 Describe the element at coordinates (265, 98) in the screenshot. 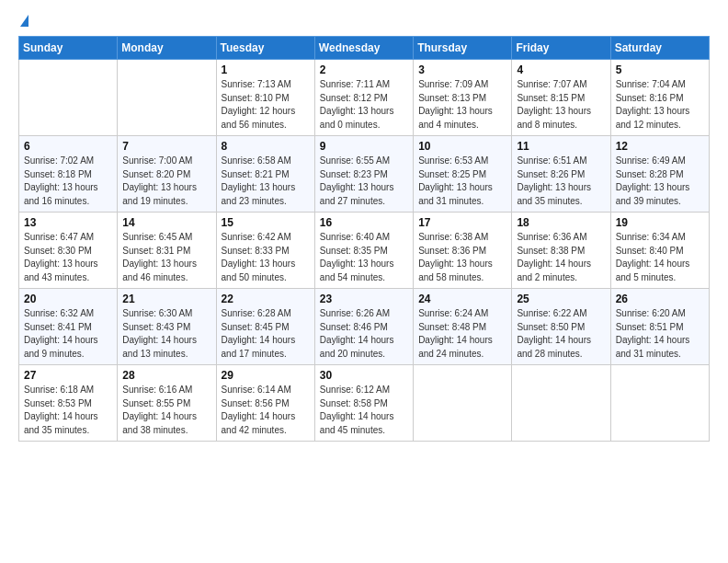

I see `calendar-cell: 1Sunrise: 7:13 AM Sunset: 8:10 PM Daylig…` at that location.